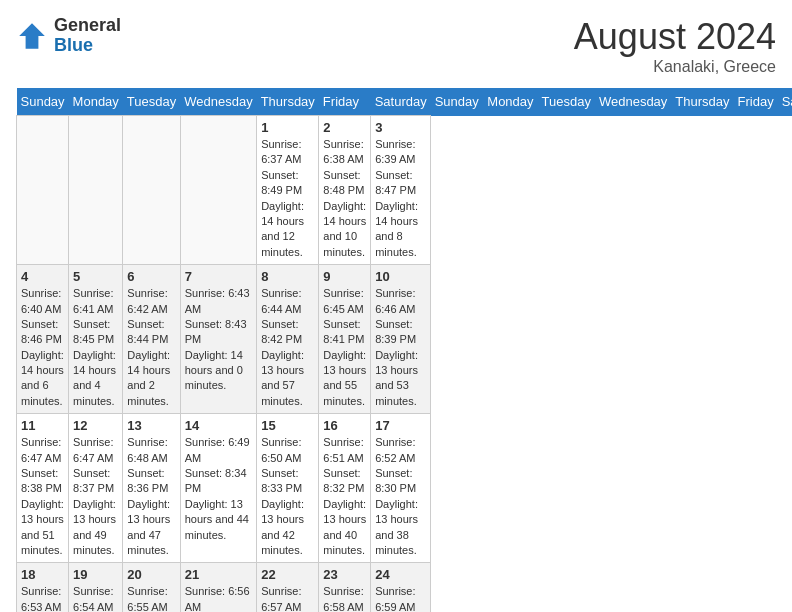 The image size is (792, 612). Describe the element at coordinates (96, 488) in the screenshot. I see `calendar-cell: 12Sunrise: 6:47 AMSunset: 8:37 PMDayligh…` at that location.